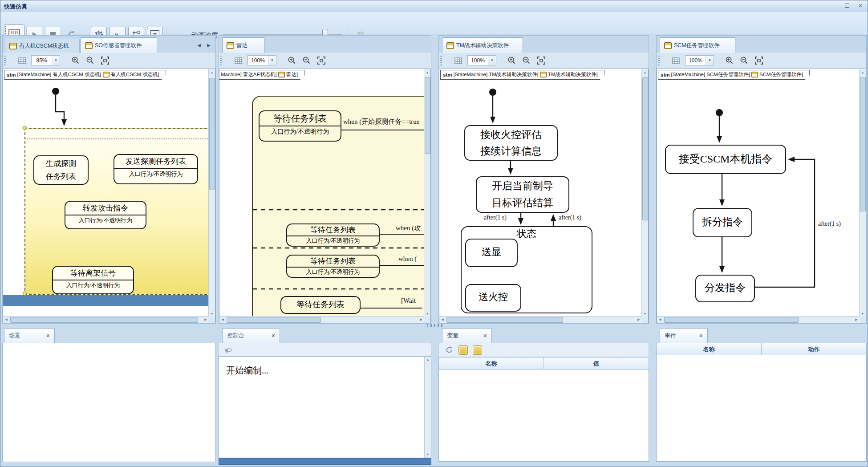 Image resolution: width=868 pixels, height=467 pixels. I want to click on tab-so-sensor-software: SO传感器管理软件, so click(119, 45).